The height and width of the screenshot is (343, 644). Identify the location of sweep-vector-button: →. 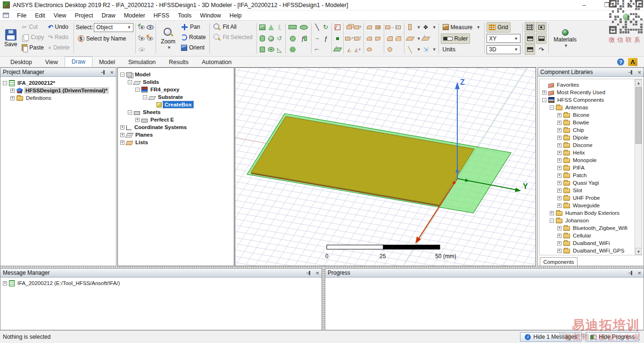
(390, 27).